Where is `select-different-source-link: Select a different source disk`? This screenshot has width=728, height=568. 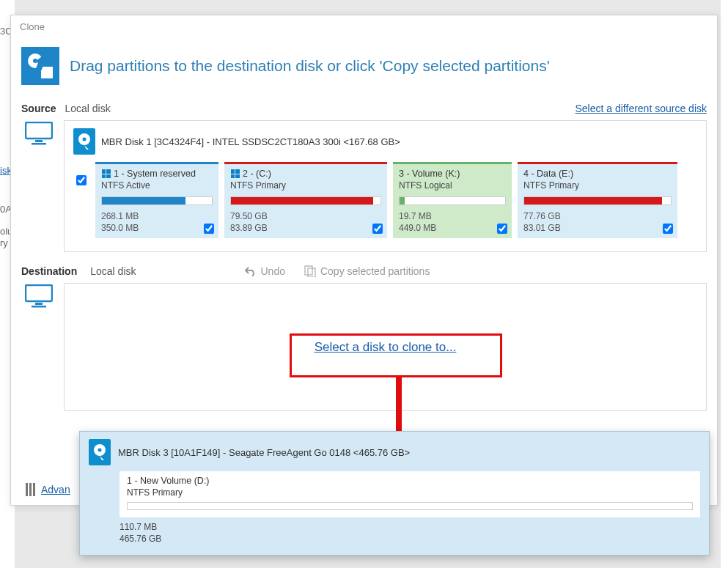 select-different-source-link: Select a different source disk is located at coordinates (641, 108).